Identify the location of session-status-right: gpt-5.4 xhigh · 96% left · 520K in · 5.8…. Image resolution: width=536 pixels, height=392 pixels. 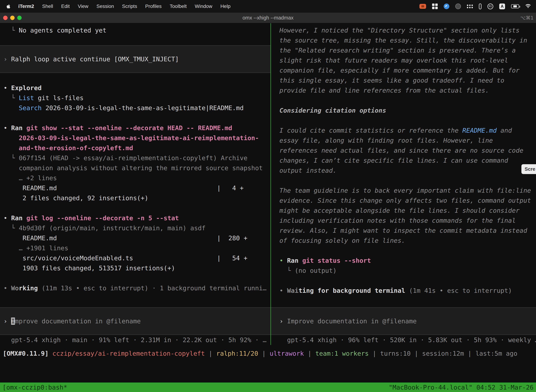
(403, 340).